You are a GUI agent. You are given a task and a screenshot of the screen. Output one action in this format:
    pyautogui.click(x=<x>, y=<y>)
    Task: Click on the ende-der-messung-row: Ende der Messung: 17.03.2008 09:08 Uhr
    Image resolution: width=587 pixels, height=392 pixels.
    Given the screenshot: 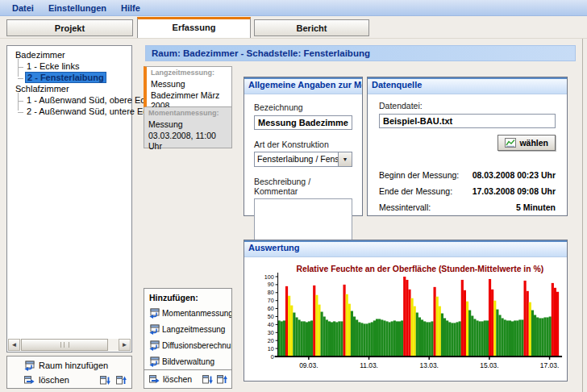 What is the action you would take?
    pyautogui.click(x=468, y=191)
    